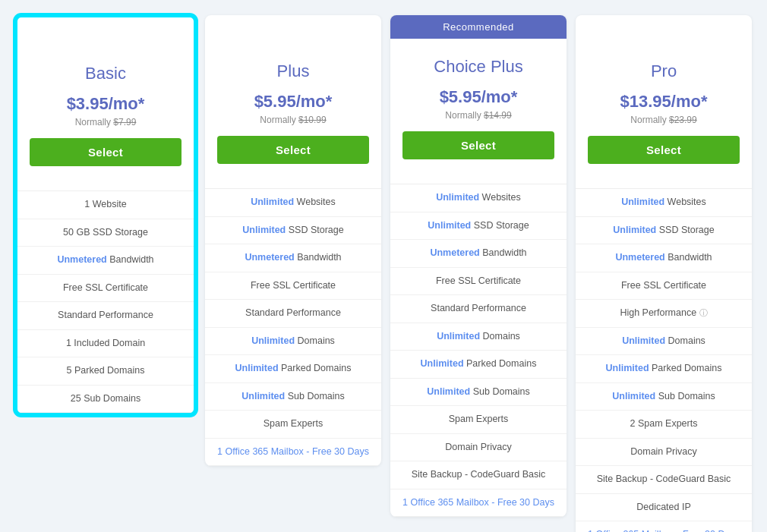 This screenshot has width=767, height=532. I want to click on plan-body: Basic $3.95/mo* Normally $7.99 Select, so click(106, 115).